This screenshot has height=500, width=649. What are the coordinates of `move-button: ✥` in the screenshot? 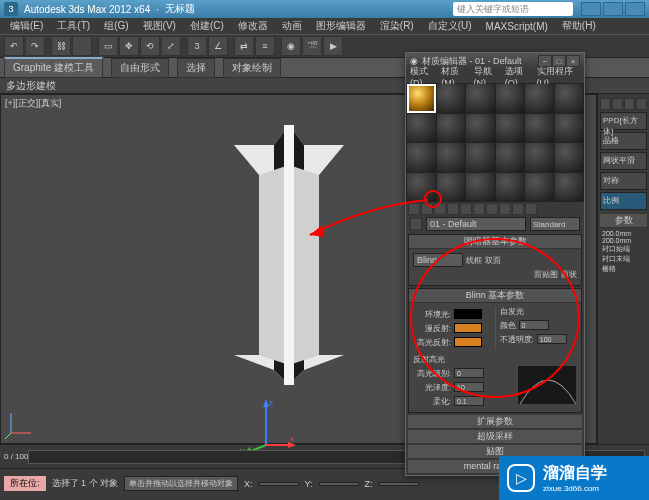 It's located at (129, 46).